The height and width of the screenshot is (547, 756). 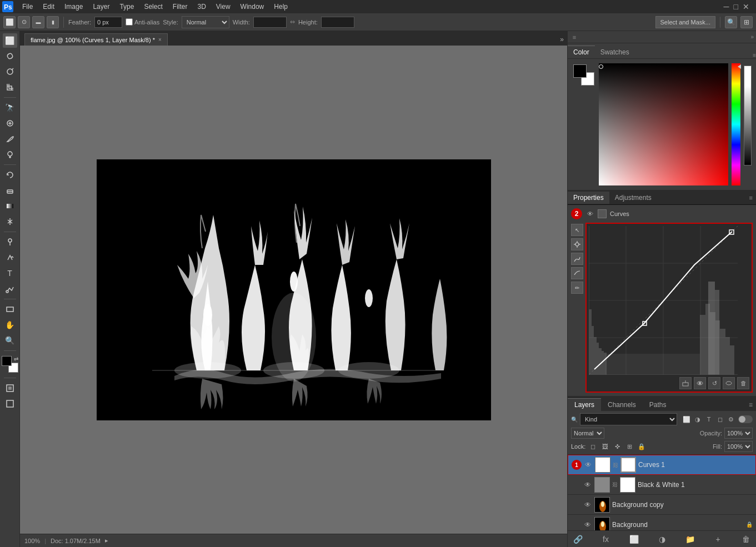 I want to click on single-col-tool-btn: ▮, so click(x=53, y=22).